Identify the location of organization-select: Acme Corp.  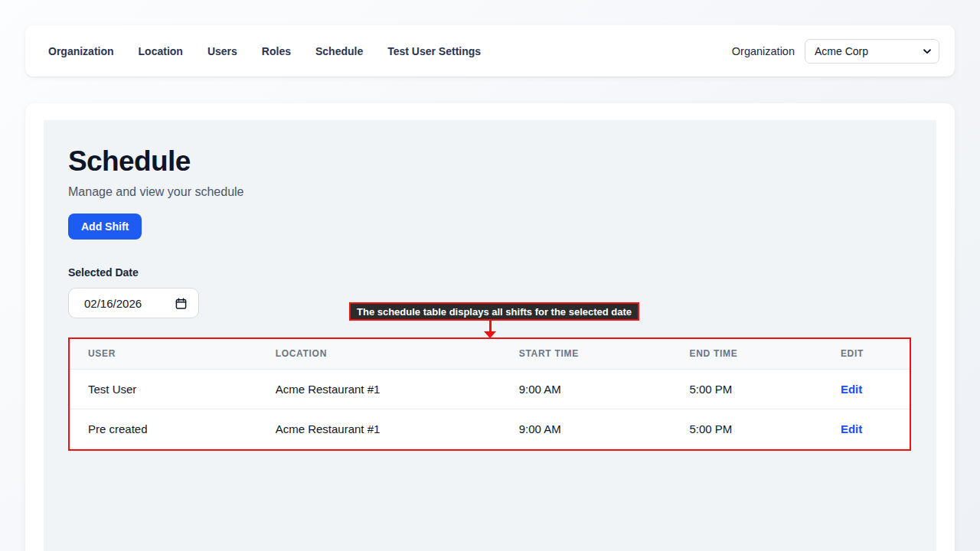
(872, 51).